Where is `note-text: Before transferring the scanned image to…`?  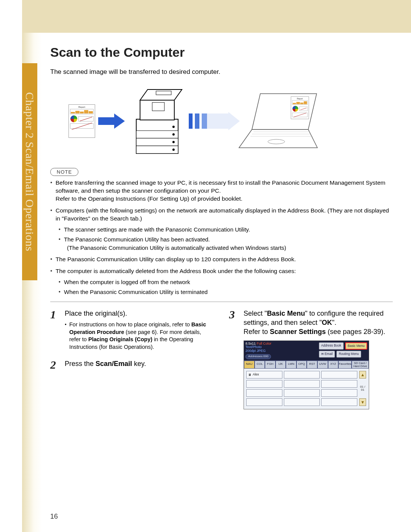 note-text: Before transferring the scanned image to… is located at coordinates (221, 187).